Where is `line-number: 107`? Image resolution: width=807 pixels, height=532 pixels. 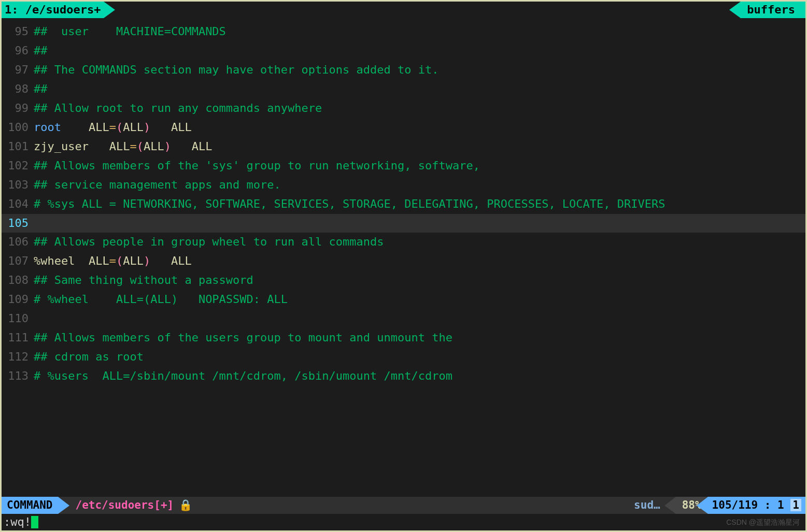 line-number: 107 is located at coordinates (18, 261).